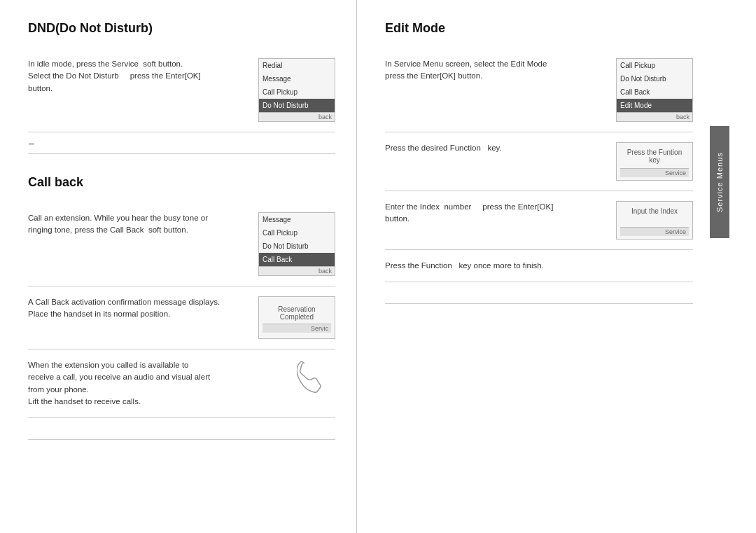 Image resolution: width=756 pixels, height=533 pixels. I want to click on dnd-step1-row: In idle mode, press the Service soft but…, so click(182, 90).